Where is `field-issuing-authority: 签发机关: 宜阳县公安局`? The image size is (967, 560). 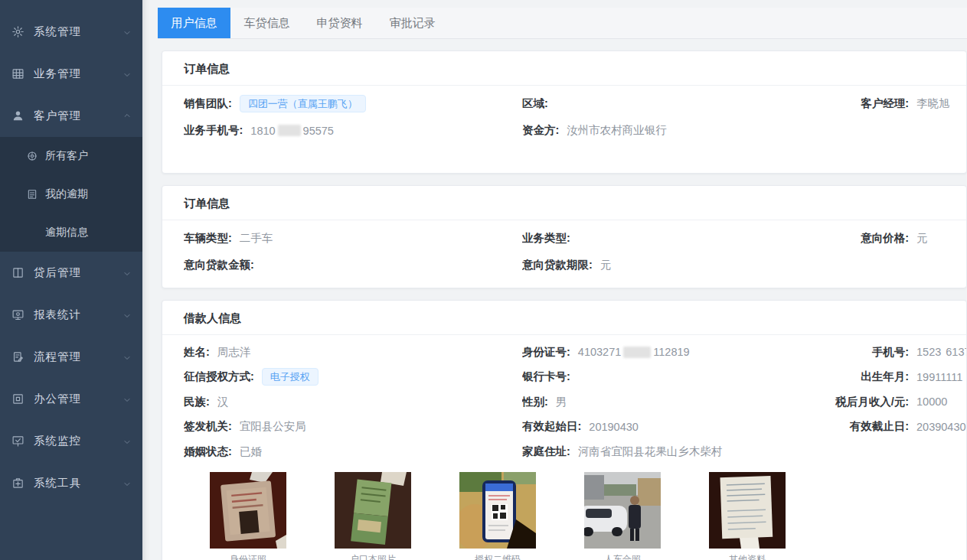
field-issuing-authority: 签发机关: 宜阳县公安局 is located at coordinates (353, 427).